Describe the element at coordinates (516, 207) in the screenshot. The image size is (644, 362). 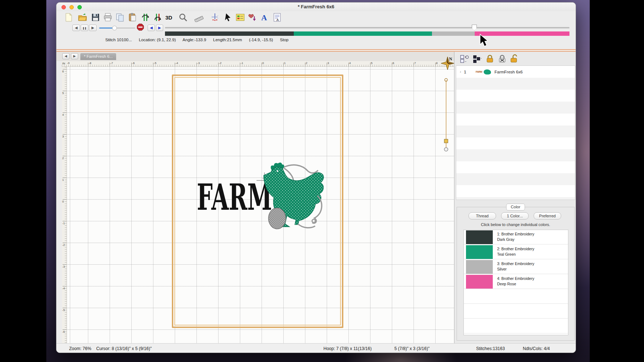
I see `color-tab: Color` at that location.